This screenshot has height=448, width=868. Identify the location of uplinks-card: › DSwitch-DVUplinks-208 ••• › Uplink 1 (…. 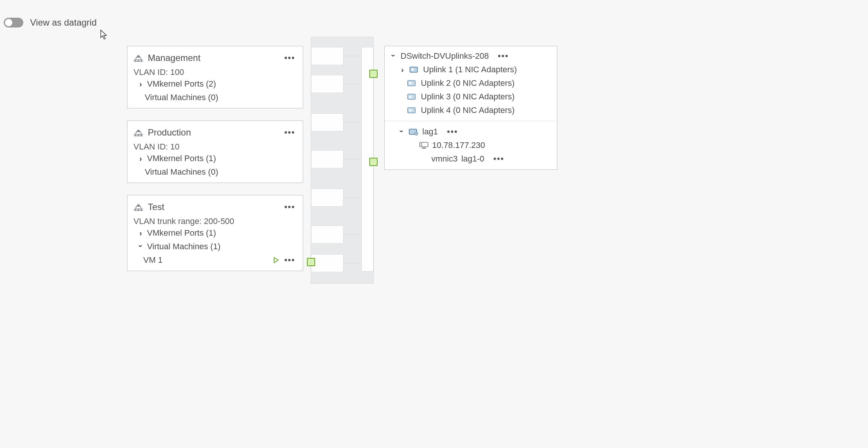
(471, 108).